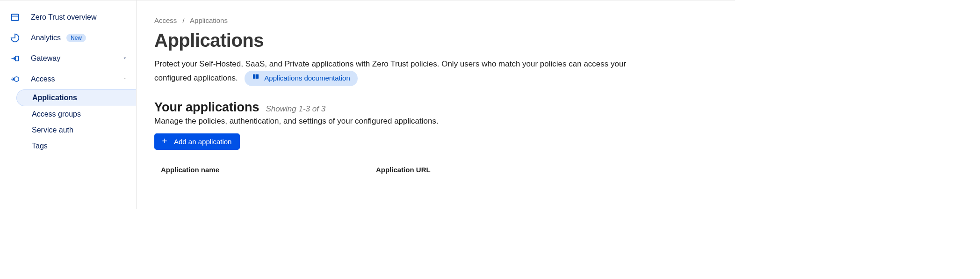 The height and width of the screenshot is (279, 980). Describe the element at coordinates (301, 79) in the screenshot. I see `documentation-link: Applications documentation` at that location.